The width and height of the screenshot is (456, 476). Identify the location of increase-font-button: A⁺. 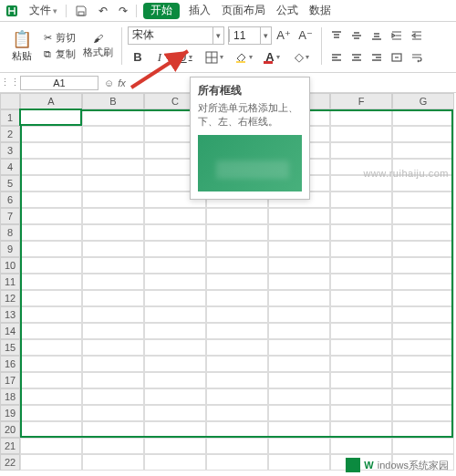
(284, 36).